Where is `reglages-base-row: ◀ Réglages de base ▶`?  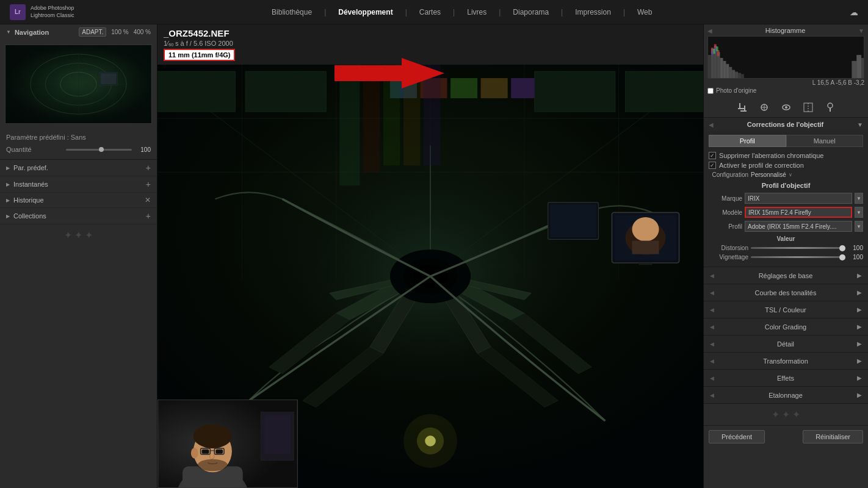 reglages-base-row: ◀ Réglages de base ▶ is located at coordinates (786, 276).